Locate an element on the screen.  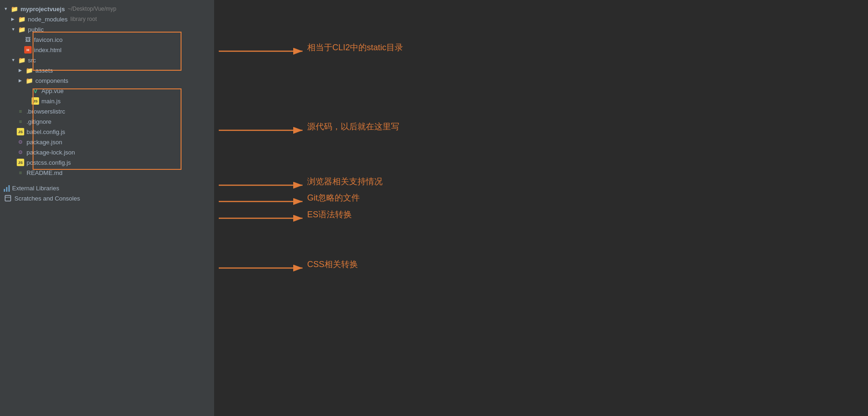
components-label: components is located at coordinates (52, 81).